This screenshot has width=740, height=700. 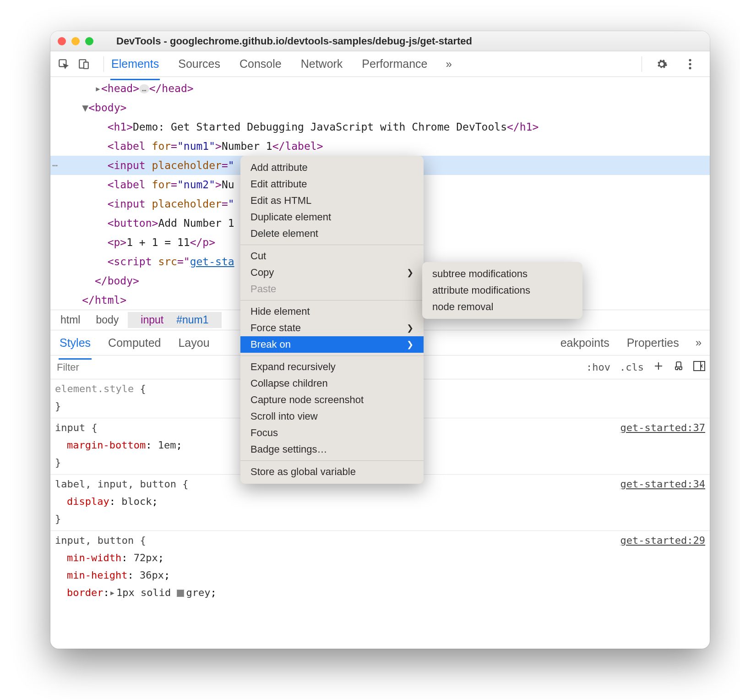 What do you see at coordinates (663, 428) in the screenshot?
I see `source-link: get-started:37` at bounding box center [663, 428].